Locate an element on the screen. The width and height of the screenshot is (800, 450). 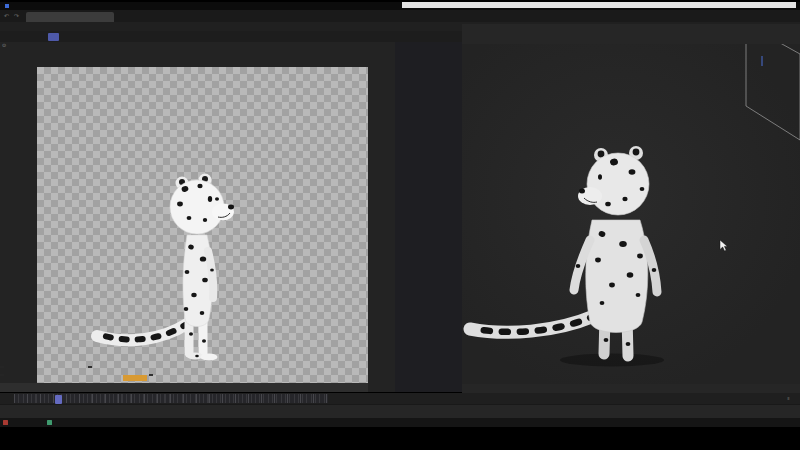
app-icon is located at coordinates (7, 6).